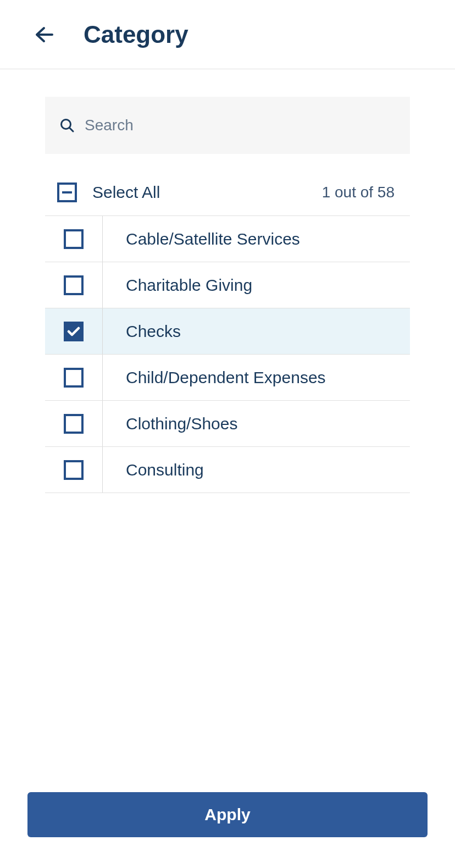  I want to click on search-box, so click(228, 125).